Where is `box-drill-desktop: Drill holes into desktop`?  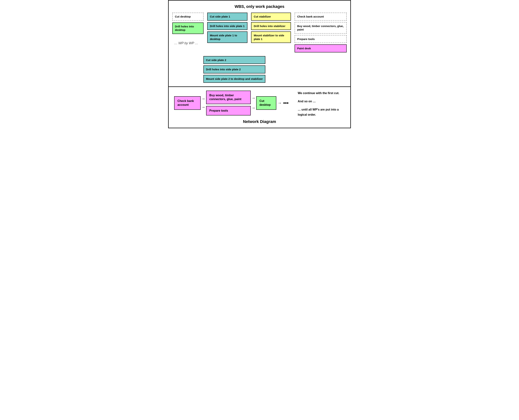
box-drill-desktop: Drill holes into desktop is located at coordinates (188, 28).